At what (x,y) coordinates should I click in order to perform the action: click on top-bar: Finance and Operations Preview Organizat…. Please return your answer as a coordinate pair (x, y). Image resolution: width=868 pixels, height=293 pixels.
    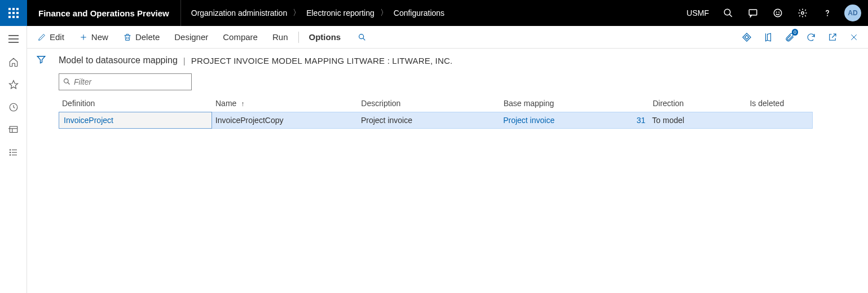
    Looking at the image, I should click on (434, 13).